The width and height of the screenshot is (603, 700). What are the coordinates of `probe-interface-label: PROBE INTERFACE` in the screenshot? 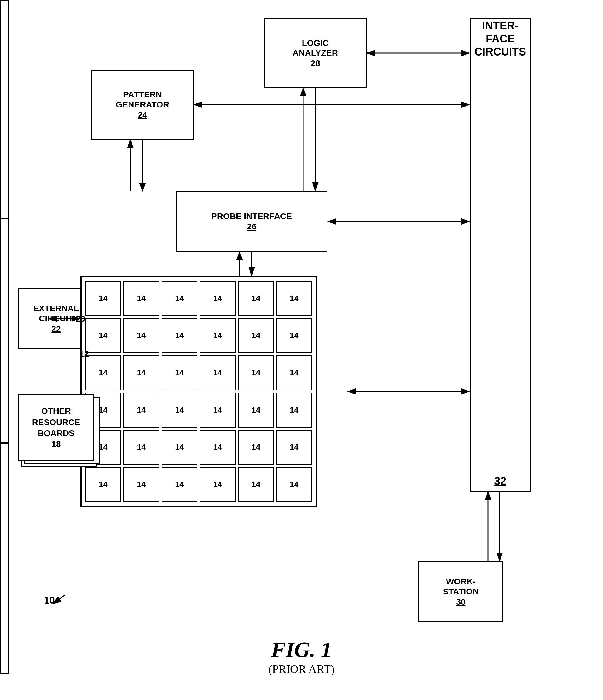 It's located at (252, 216).